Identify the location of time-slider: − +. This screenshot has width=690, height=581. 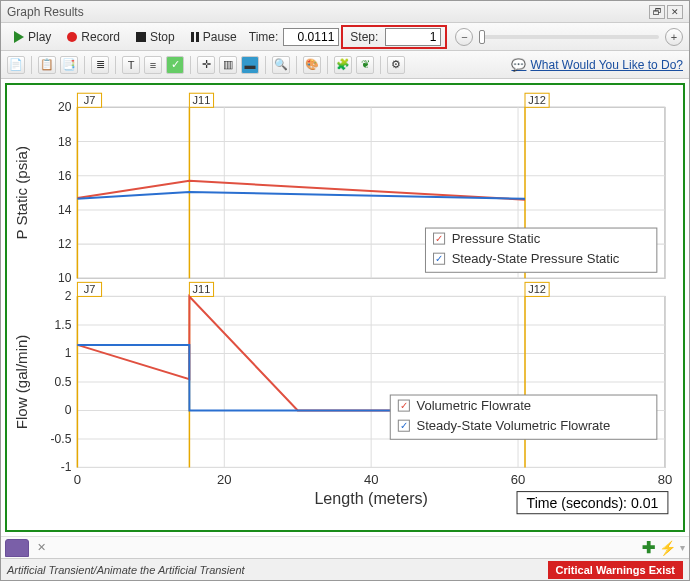
(569, 37).